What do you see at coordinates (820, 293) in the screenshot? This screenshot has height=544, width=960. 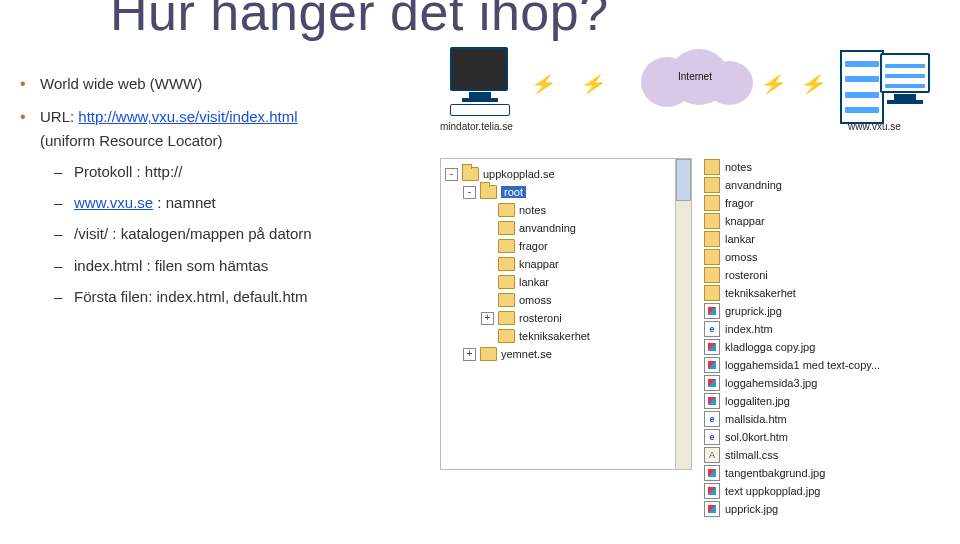 I see `file-row: tekniksakerhet` at bounding box center [820, 293].